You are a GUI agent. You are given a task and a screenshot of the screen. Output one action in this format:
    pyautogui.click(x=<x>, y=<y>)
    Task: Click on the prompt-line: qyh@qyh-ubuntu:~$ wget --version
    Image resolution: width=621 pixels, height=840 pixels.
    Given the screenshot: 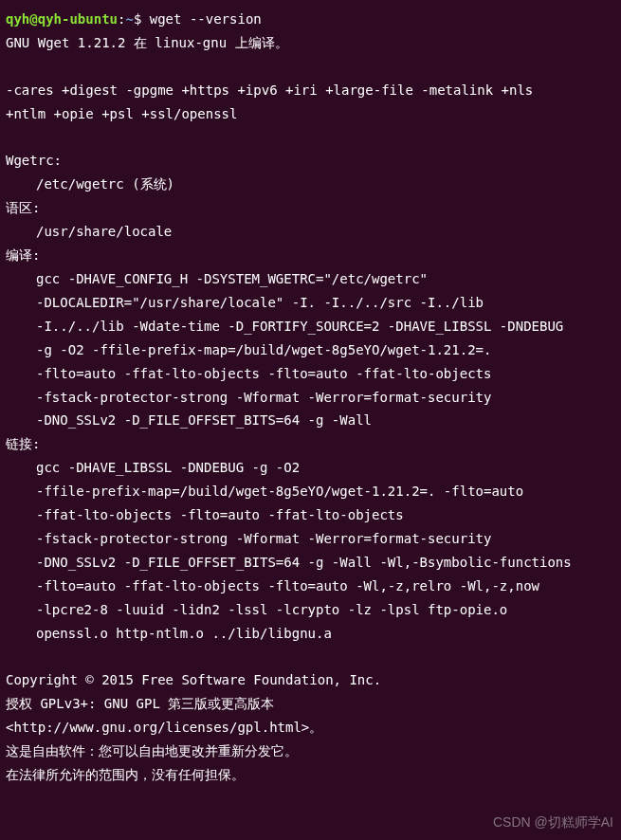 What is the action you would take?
    pyautogui.click(x=311, y=19)
    